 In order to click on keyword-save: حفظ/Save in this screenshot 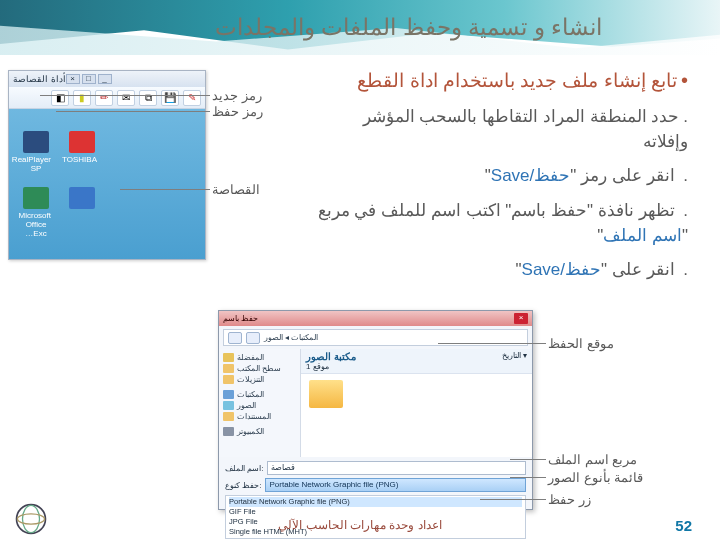, I will do `click(530, 176)`.